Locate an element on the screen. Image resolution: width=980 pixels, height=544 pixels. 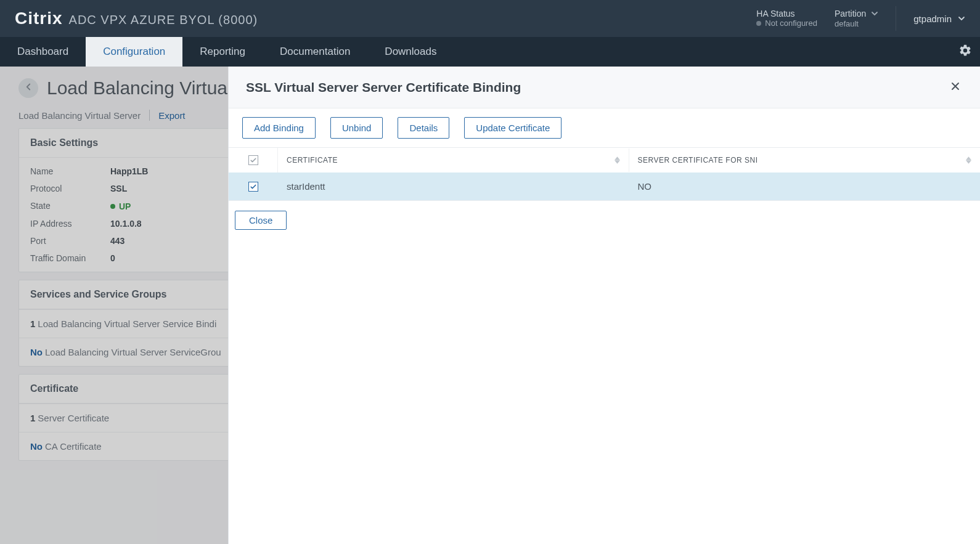
add-binding-button: Add Binding is located at coordinates (279, 128).